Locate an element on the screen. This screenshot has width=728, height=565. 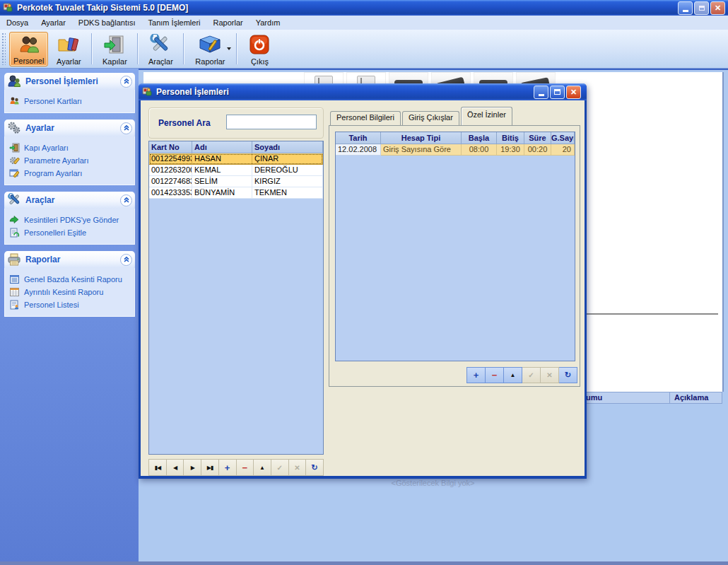
minimize-button is located at coordinates (686, 8).